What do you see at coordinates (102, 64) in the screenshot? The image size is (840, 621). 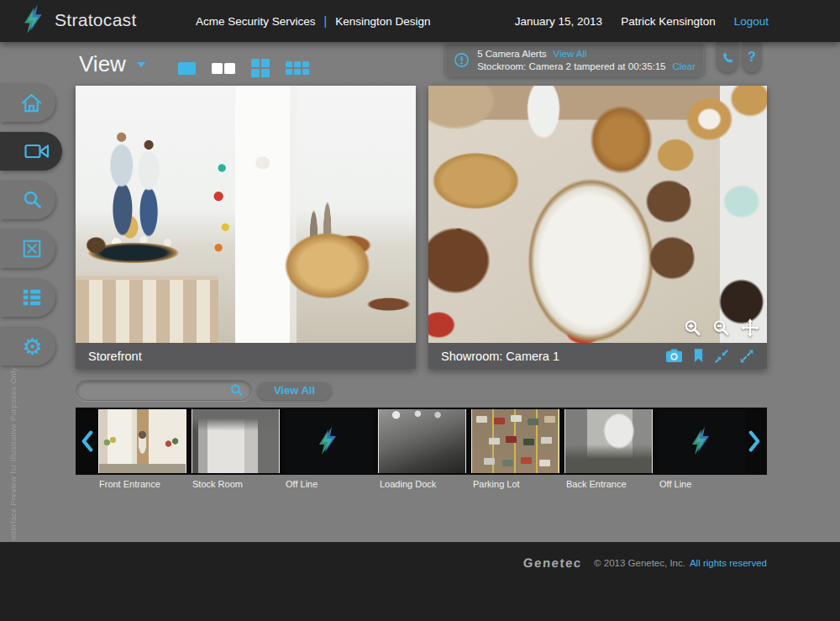 I see `view-dropdown-label: View` at bounding box center [102, 64].